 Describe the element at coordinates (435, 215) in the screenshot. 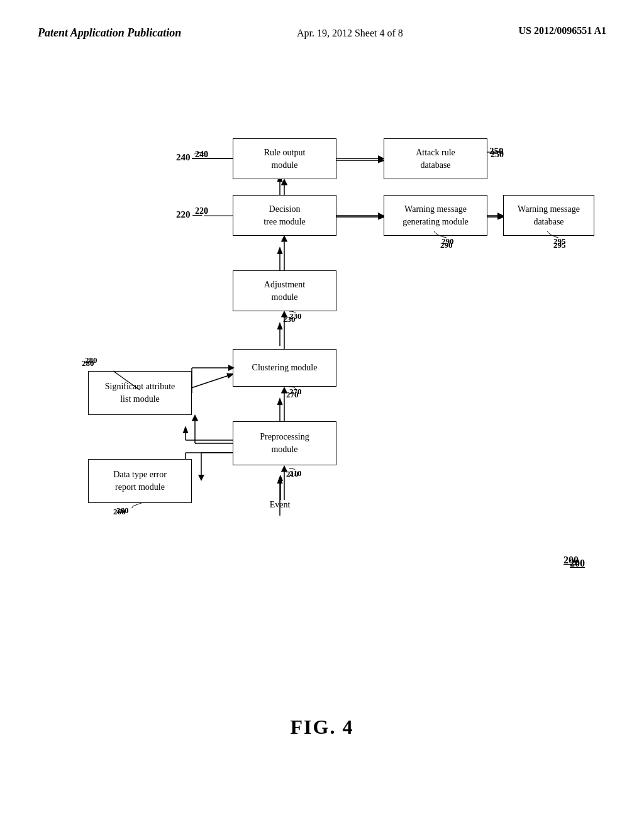

I see `warning-msg-gen-box: Warning messagegenerating module` at that location.